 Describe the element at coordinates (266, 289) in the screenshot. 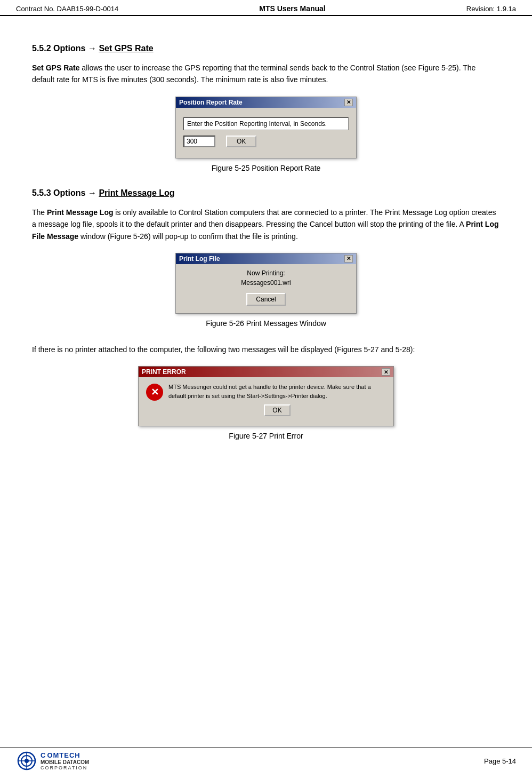

I see `dialog-526-body: Now Printing: Messages001.wri Cancel` at that location.